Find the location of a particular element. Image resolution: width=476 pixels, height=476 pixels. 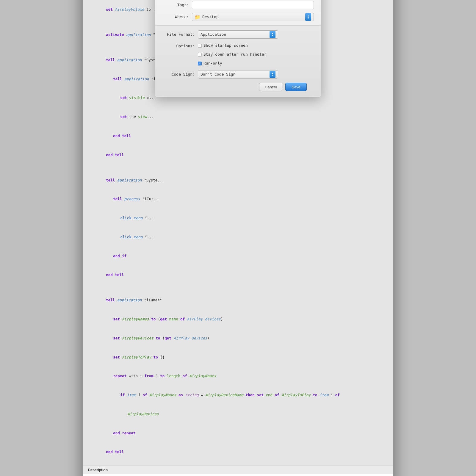

cs-stepper-down: ▼ is located at coordinates (273, 76).